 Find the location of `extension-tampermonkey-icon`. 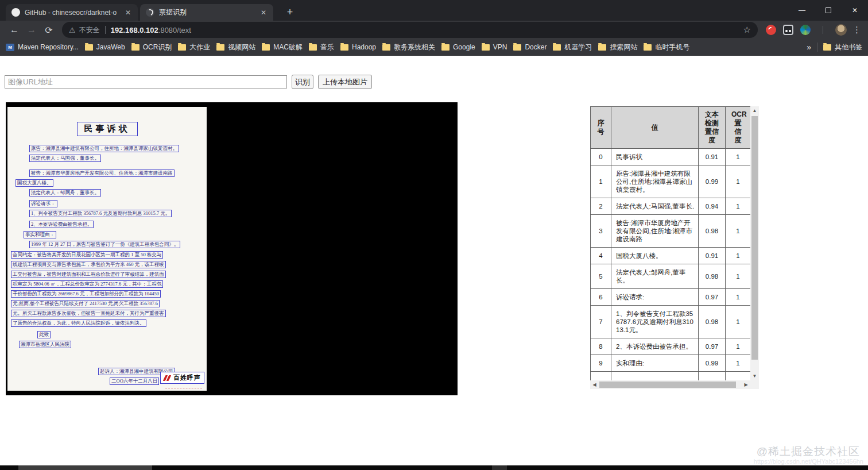

extension-tampermonkey-icon is located at coordinates (788, 30).